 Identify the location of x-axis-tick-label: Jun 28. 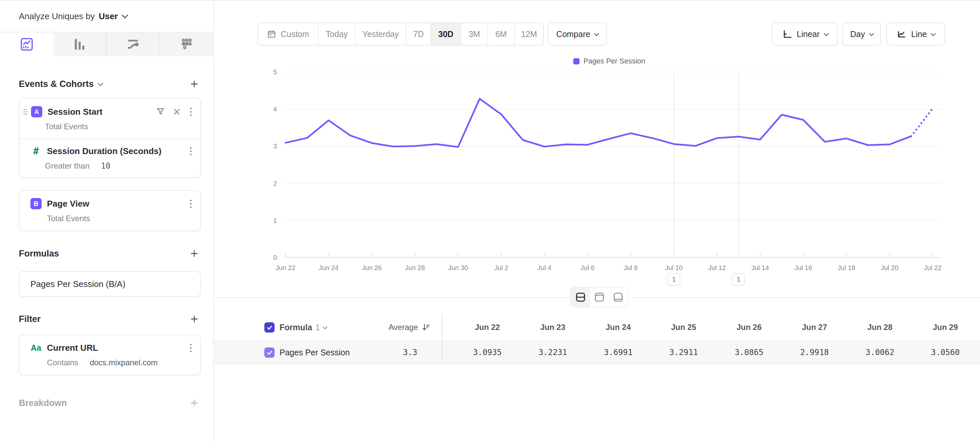
(415, 268).